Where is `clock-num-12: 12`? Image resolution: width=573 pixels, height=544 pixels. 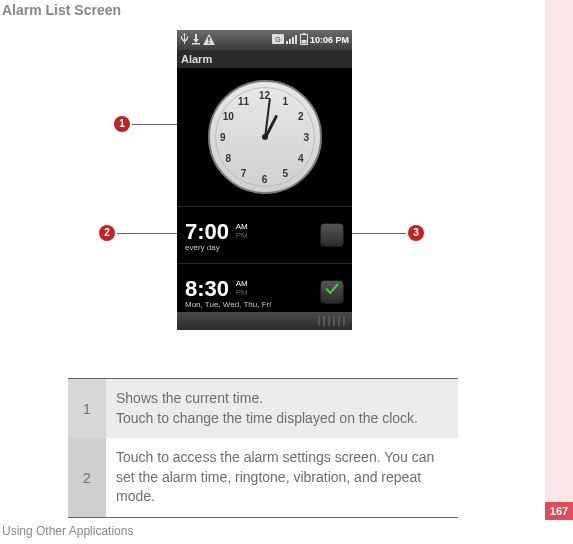
clock-num-12: 12 is located at coordinates (264, 96).